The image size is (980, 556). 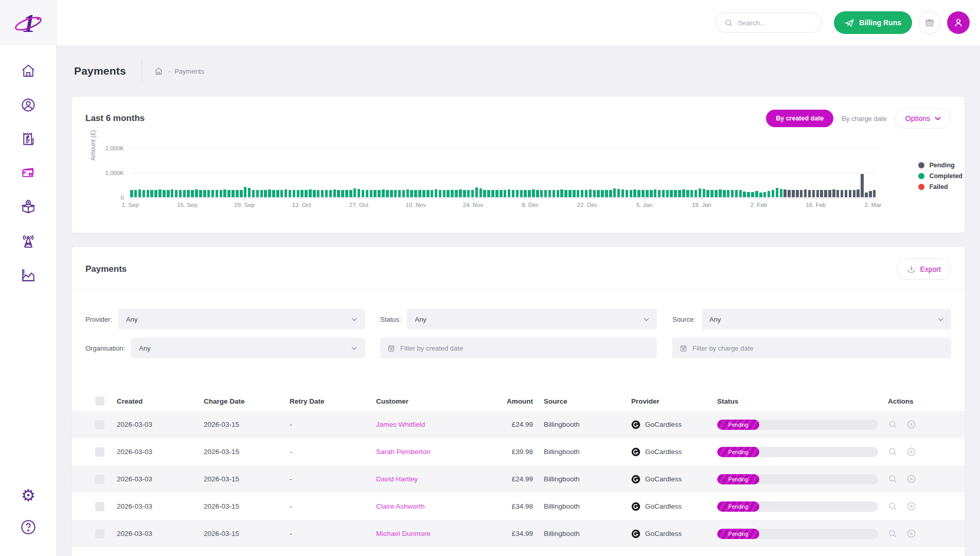 I want to click on home-icon, so click(x=28, y=71).